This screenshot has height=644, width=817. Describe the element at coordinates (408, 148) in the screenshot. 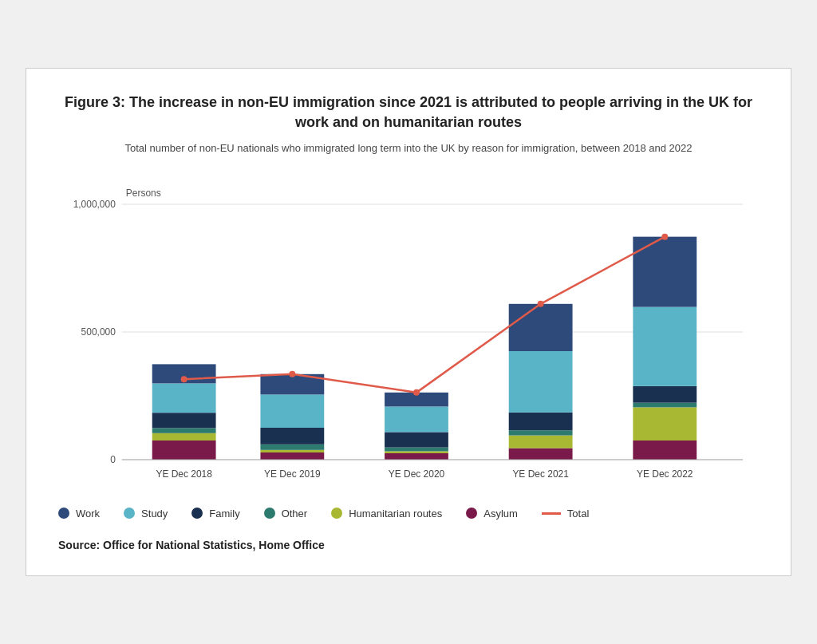

I see `chart-subtitle: Total number of non-EU nationals who imm…` at that location.